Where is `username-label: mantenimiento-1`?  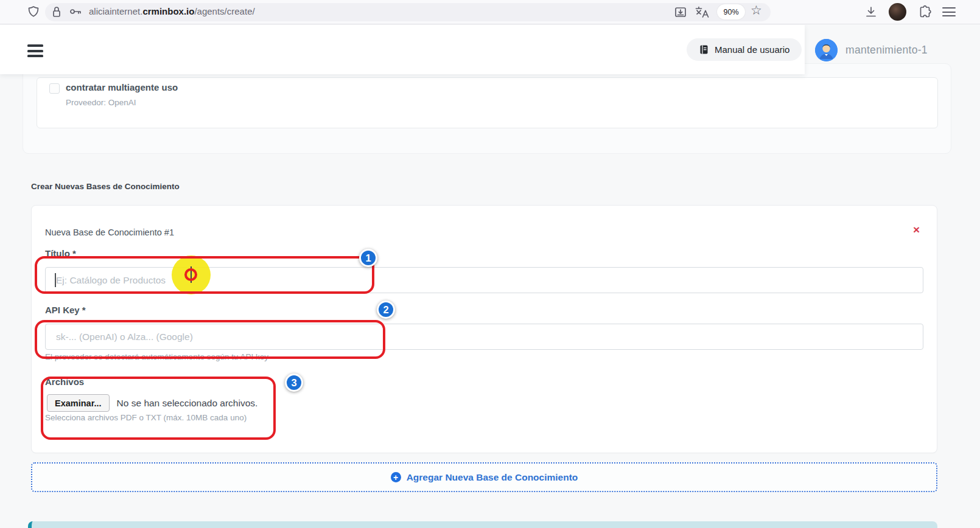 username-label: mantenimiento-1 is located at coordinates (886, 50).